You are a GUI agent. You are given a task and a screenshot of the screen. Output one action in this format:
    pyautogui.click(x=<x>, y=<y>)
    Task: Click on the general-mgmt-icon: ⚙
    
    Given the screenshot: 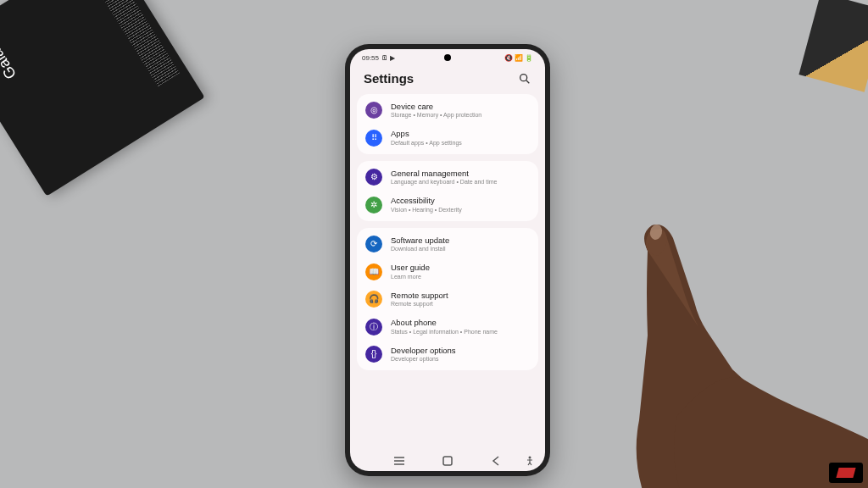 What is the action you would take?
    pyautogui.click(x=374, y=177)
    